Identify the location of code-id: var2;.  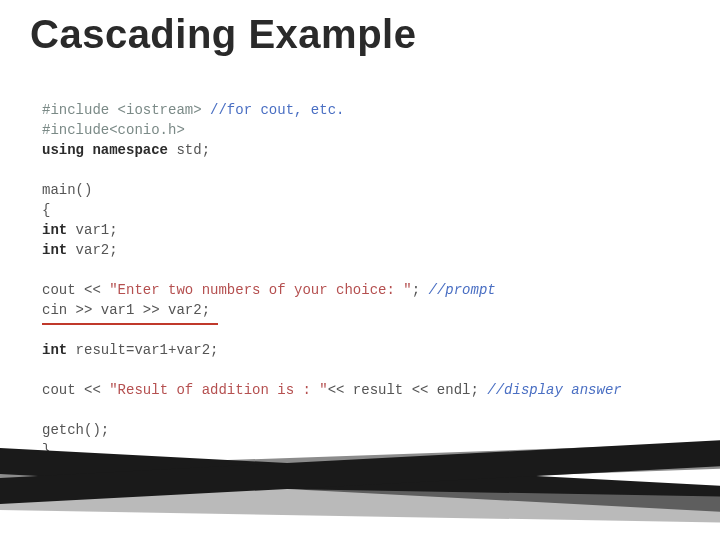
(97, 250).